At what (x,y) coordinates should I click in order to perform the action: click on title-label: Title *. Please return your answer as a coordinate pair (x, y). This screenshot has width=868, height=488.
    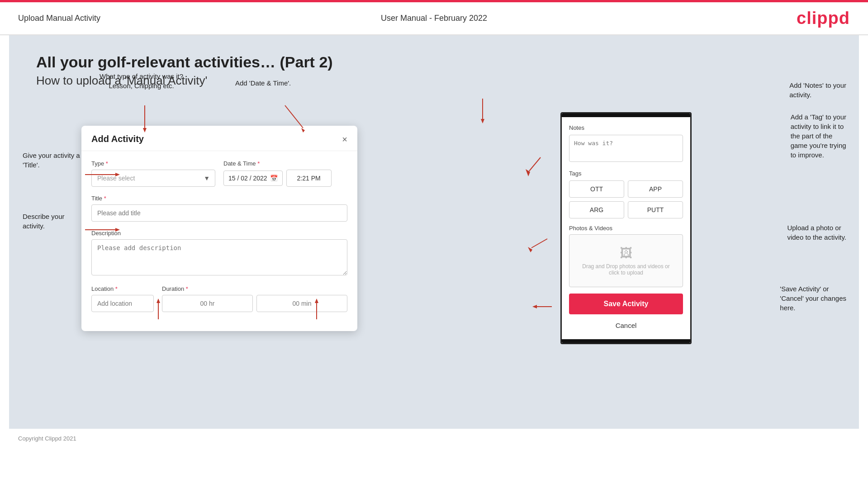
    Looking at the image, I should click on (219, 198).